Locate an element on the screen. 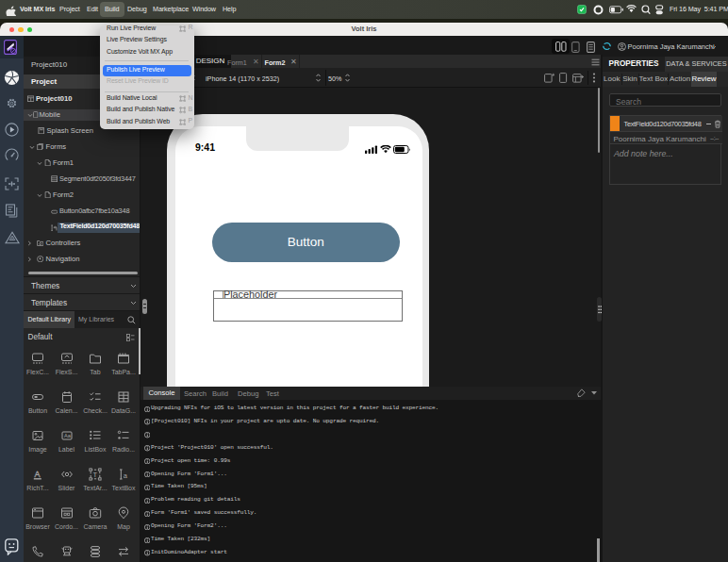 Image resolution: width=728 pixels, height=562 pixels. svg-text: Aa is located at coordinates (68, 436).